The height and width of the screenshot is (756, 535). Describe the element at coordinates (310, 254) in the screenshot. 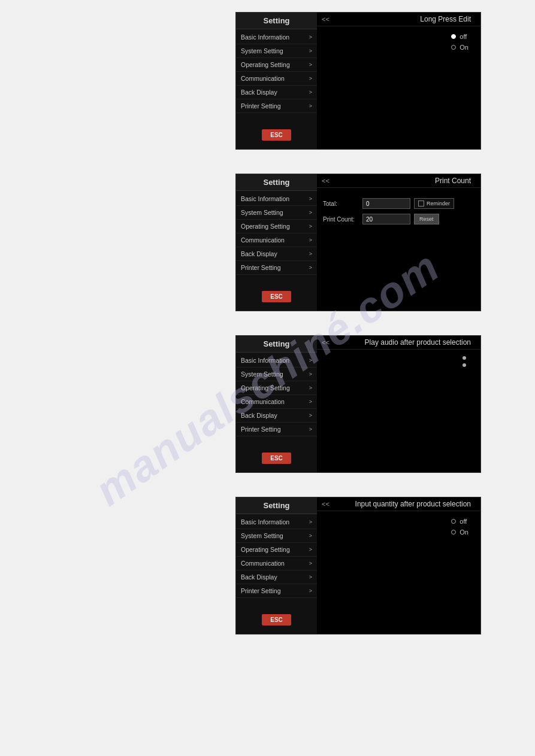

I see `sidebar-item-arrow-2-5: >` at that location.